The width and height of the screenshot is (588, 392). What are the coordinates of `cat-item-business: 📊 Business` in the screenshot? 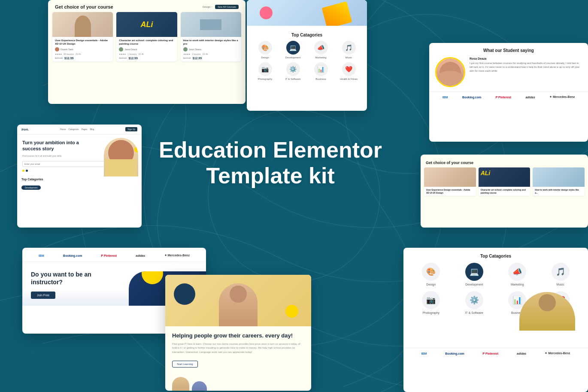 It's located at (321, 71).